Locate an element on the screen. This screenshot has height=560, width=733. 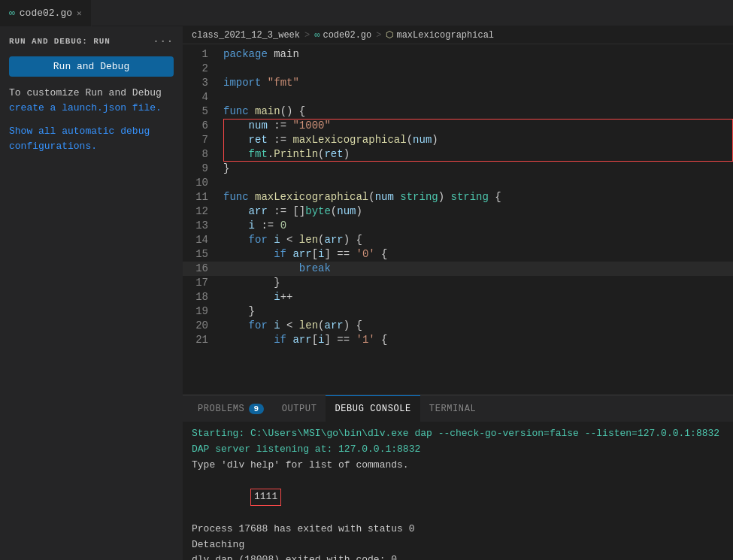
console-line-1: Starting: C:\Users\MSI\go\bin\dlv.exe da… is located at coordinates (458, 434).